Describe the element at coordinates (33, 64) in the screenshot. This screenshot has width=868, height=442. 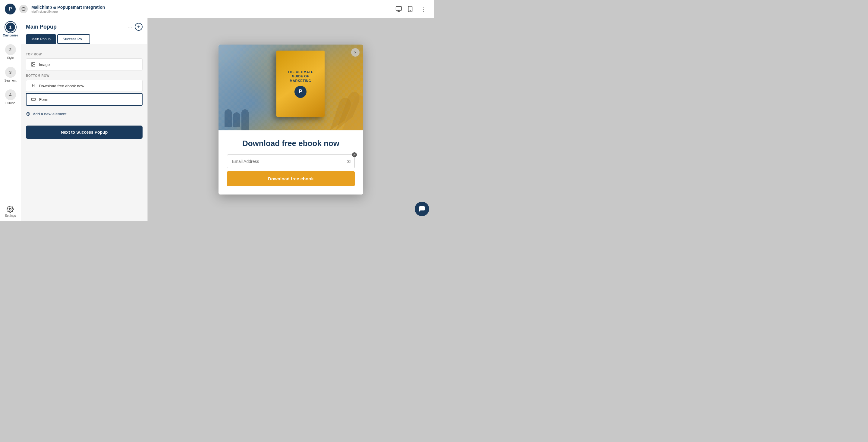
I see `image-icon` at that location.